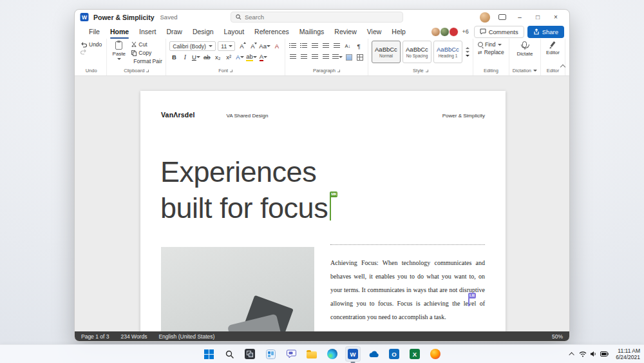 This screenshot has height=363, width=644. Describe the element at coordinates (147, 32) in the screenshot. I see `tab-insert: Insert` at that location.